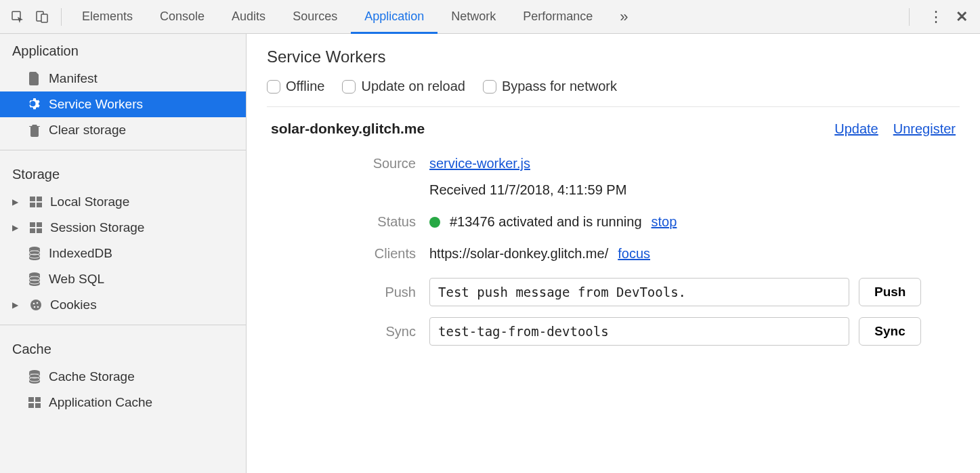 The width and height of the screenshot is (980, 473). What do you see at coordinates (123, 104) in the screenshot?
I see `sidebar-item-service-workers: Service Workers` at bounding box center [123, 104].